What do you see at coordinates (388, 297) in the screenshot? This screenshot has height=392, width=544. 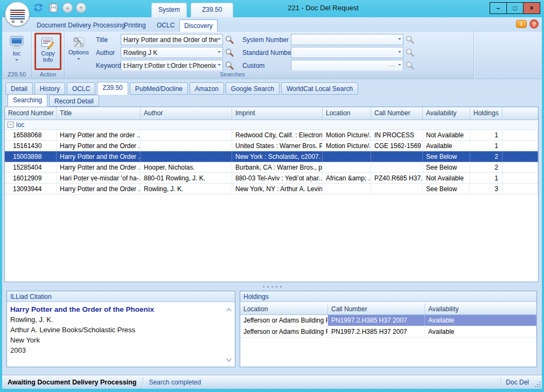 I see `holdings-panel-title: Holdings` at bounding box center [388, 297].